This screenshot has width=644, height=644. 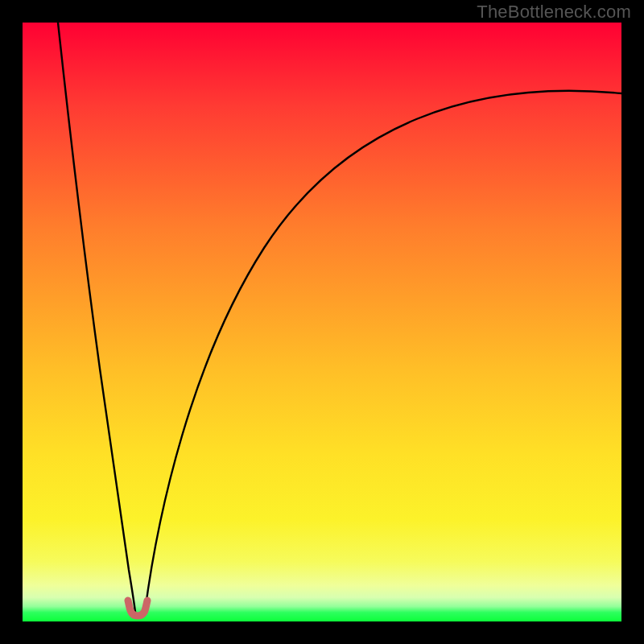 I want to click on curve-left-branch, so click(x=97, y=317).